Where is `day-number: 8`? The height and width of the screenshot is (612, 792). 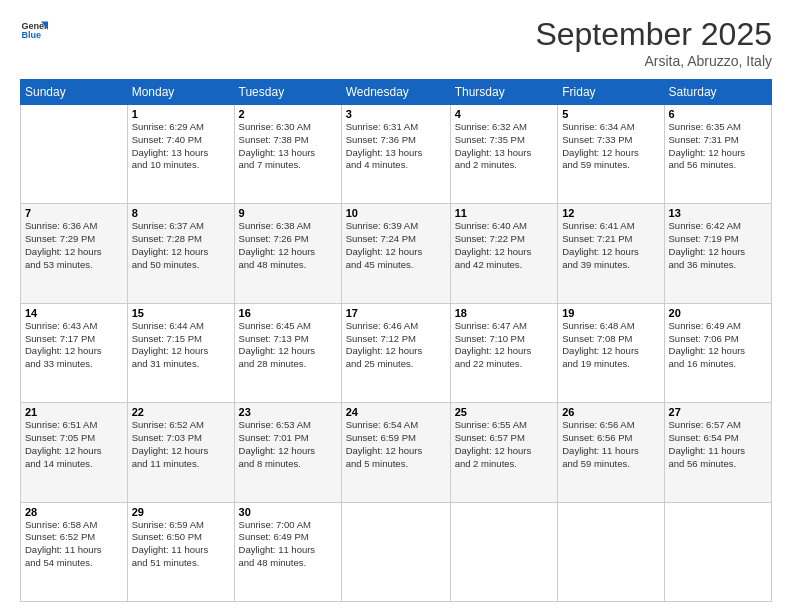 day-number: 8 is located at coordinates (181, 213).